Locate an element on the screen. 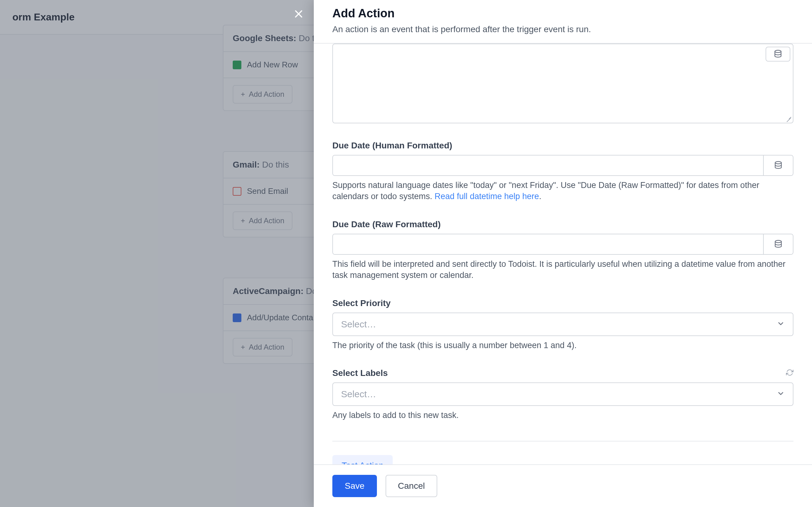  priority-select: Select… is located at coordinates (563, 324).